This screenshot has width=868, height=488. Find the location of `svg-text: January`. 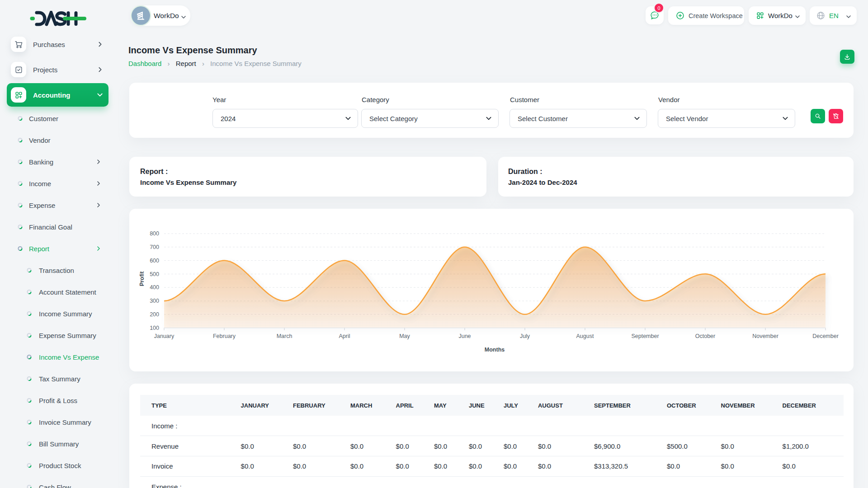

svg-text: January is located at coordinates (165, 336).